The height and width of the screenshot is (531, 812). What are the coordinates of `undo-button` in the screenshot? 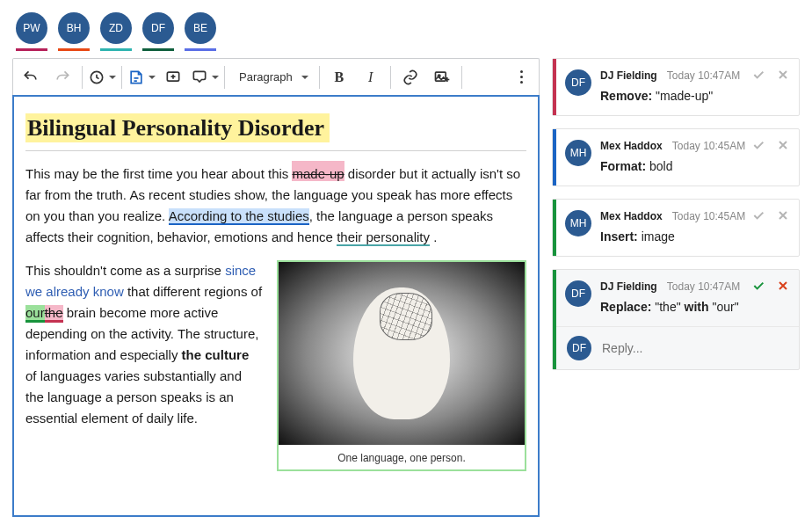 It's located at (31, 77).